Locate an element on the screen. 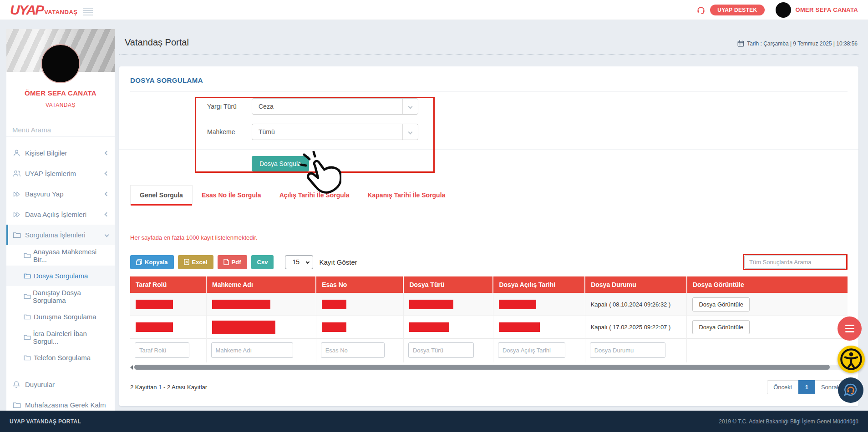  profile-card: ÖMER SEFA CANATA VATANDAŞ is located at coordinates (61, 83).